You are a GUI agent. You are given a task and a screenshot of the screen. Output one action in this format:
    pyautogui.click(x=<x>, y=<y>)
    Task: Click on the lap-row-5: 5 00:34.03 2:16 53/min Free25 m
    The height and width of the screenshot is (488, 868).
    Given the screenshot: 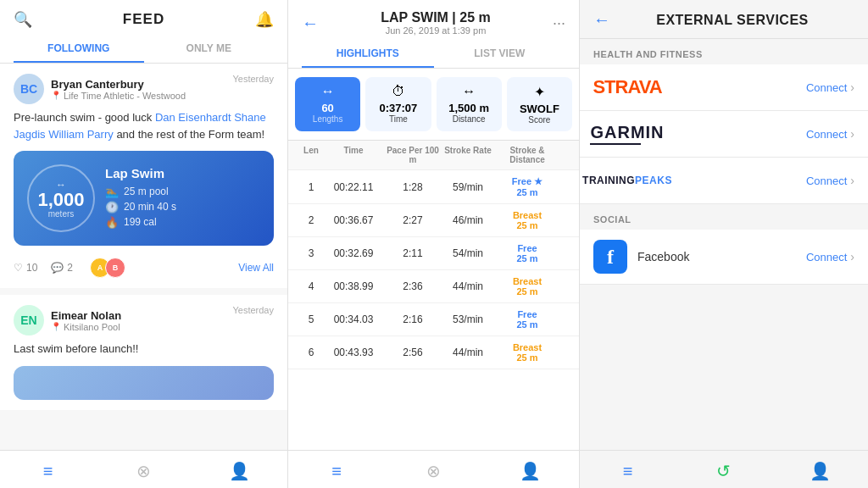 What is the action you would take?
    pyautogui.click(x=434, y=320)
    